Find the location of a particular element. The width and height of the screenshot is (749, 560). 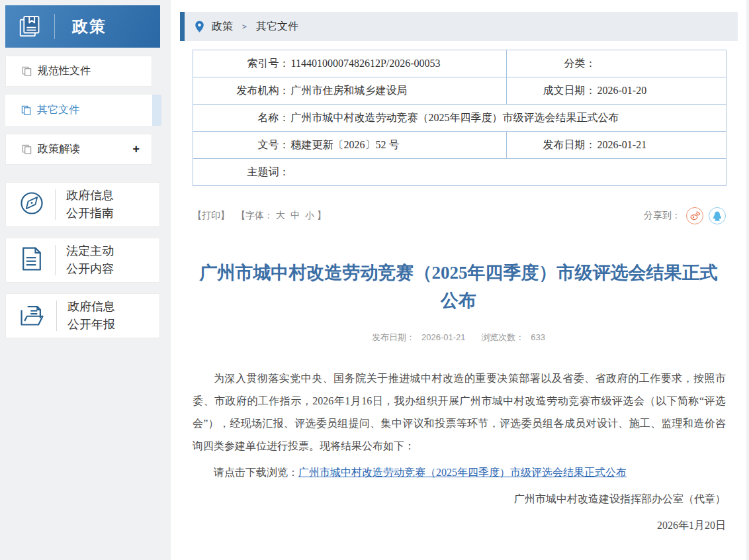

sidebar-item-label: 其它文件 is located at coordinates (58, 110).